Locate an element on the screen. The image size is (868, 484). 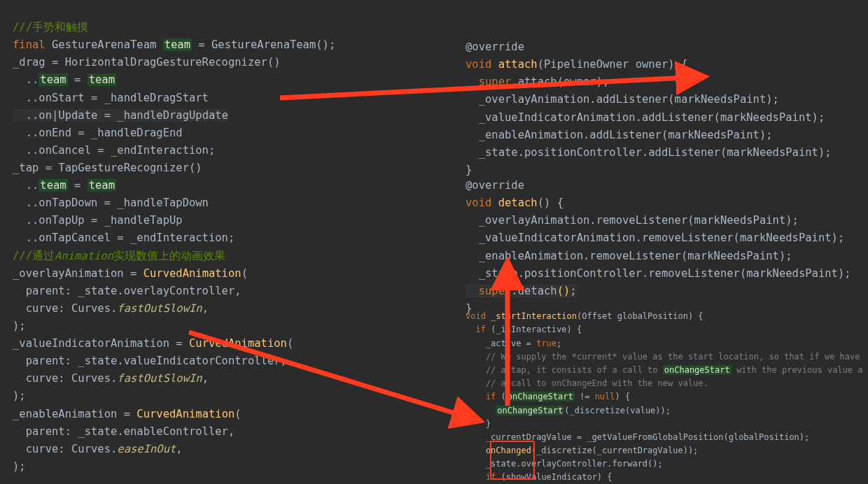
code-text: ..onTapUp = _handleTapUp is located at coordinates (98, 220).